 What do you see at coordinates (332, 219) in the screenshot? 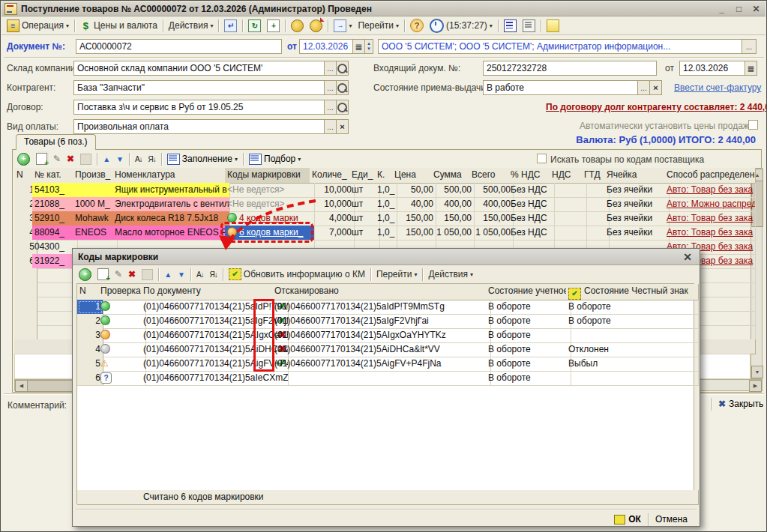
I see `grid-cell: 4,000` at bounding box center [332, 219].